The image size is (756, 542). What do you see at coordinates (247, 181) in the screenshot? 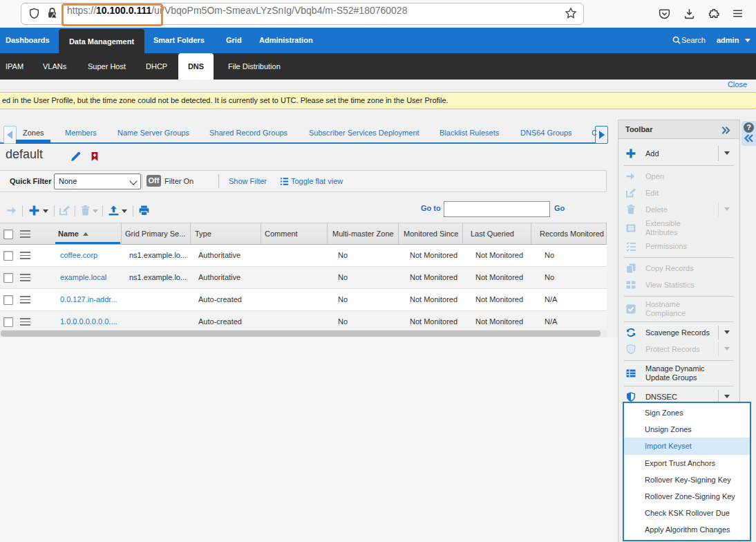
I see `show-filter-link: Show Filter` at bounding box center [247, 181].